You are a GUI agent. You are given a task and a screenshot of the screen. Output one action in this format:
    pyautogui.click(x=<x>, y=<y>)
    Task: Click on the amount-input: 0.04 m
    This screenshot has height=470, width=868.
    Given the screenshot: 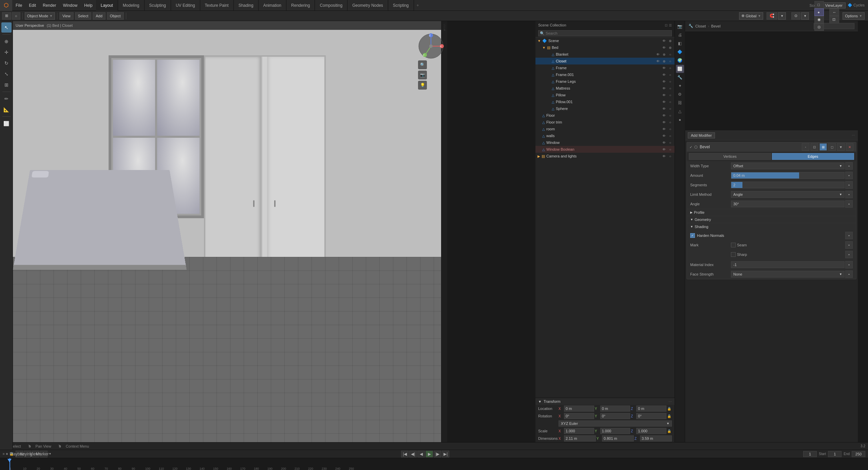 What is the action you would take?
    pyautogui.click(x=788, y=175)
    